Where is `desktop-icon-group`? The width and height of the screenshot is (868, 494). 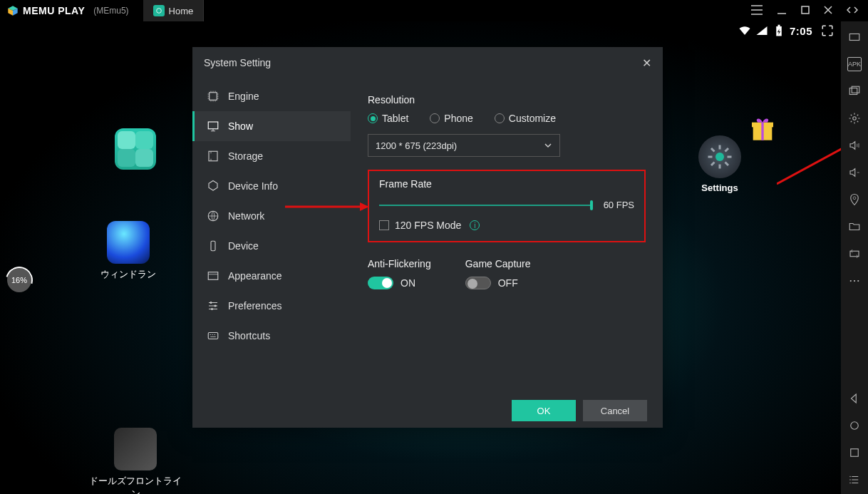
desktop-icon-group is located at coordinates (135, 149).